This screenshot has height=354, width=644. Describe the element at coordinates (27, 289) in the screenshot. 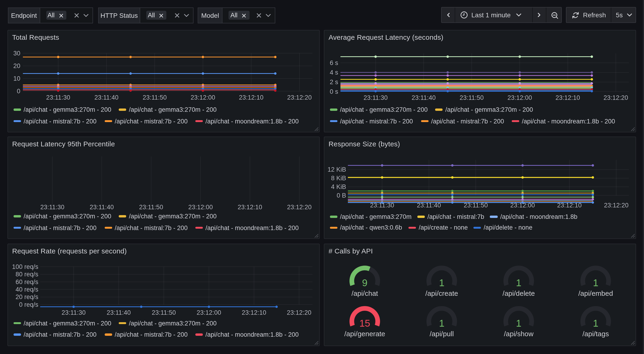

I see `svg-text: 40 req/s` at that location.